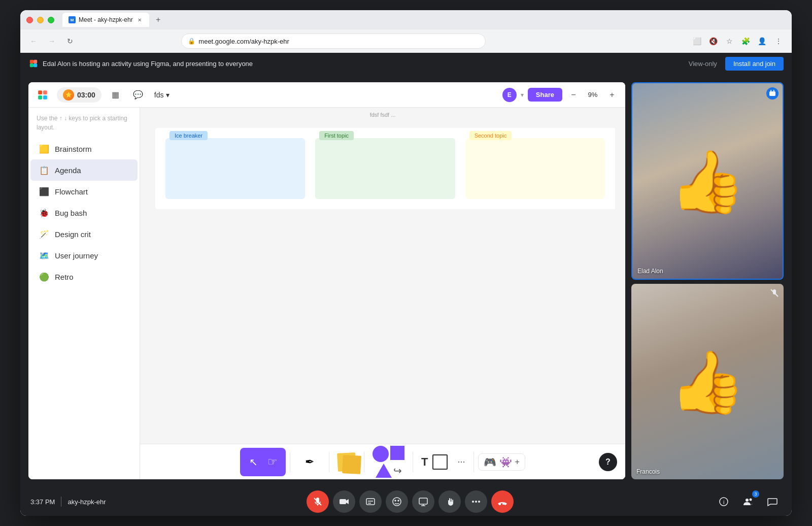 This screenshot has width=812, height=526. What do you see at coordinates (365, 64) in the screenshot?
I see `notification-text: Edal Alon is hosting an activity using F…` at bounding box center [365, 64].